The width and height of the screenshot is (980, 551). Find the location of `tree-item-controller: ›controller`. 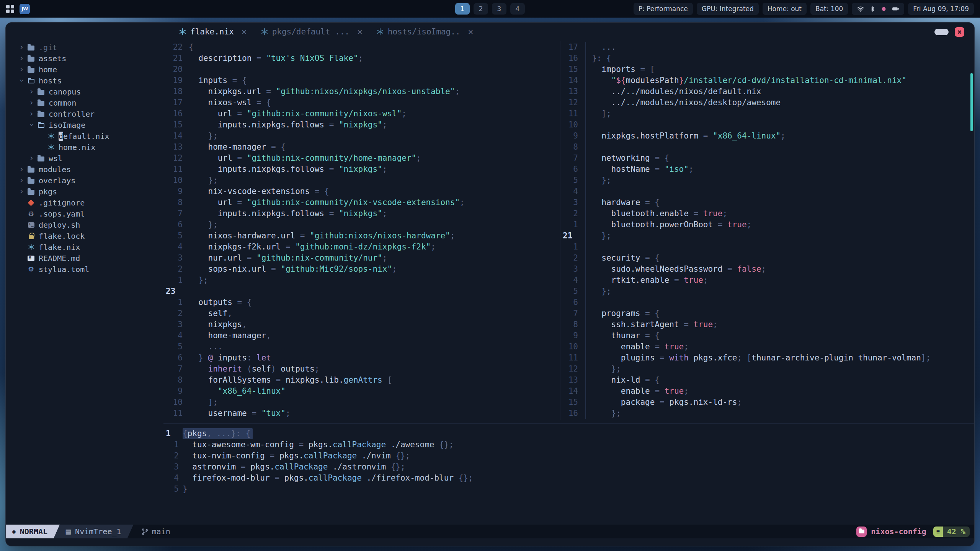

tree-item-controller: ›controller is located at coordinates (85, 114).